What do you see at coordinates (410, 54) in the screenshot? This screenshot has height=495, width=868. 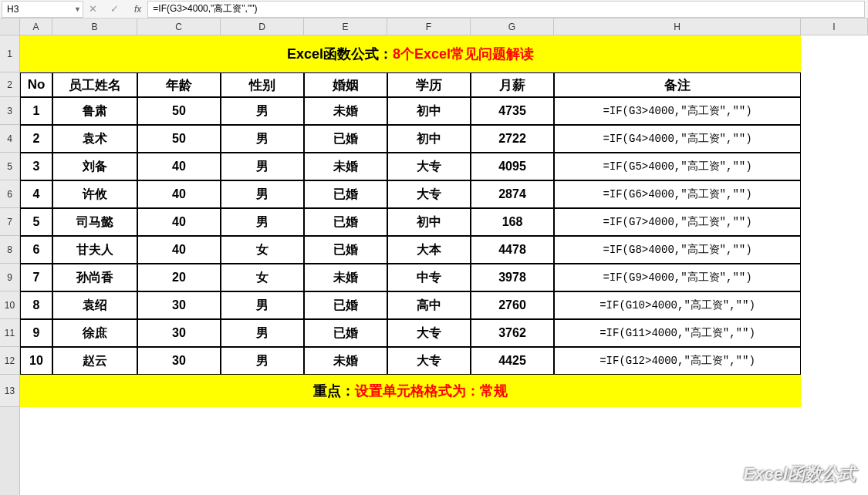 I see `sheet-title-row: Excel函数公式： 8个Excel常见问题解读` at bounding box center [410, 54].